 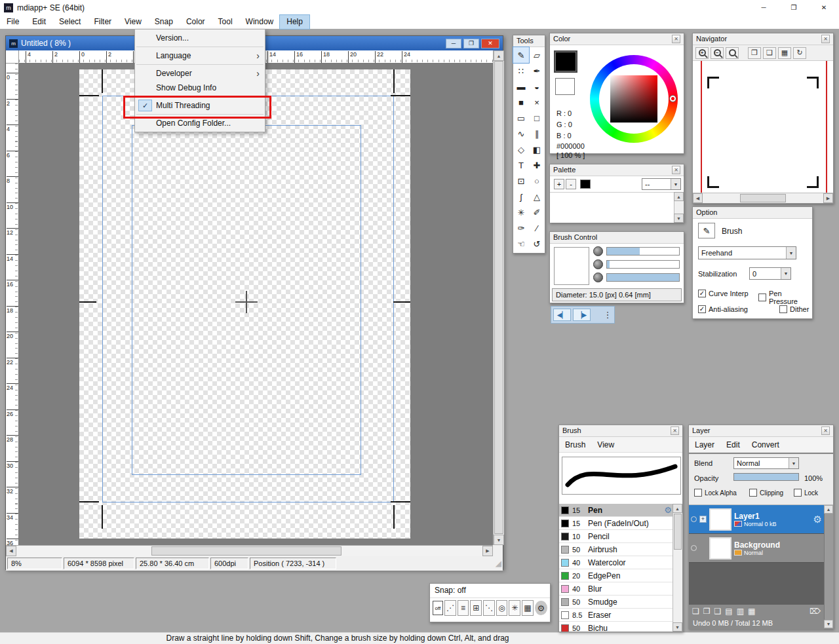 I want to click on brush-item-smudge: 50Smudge, so click(x=616, y=602).